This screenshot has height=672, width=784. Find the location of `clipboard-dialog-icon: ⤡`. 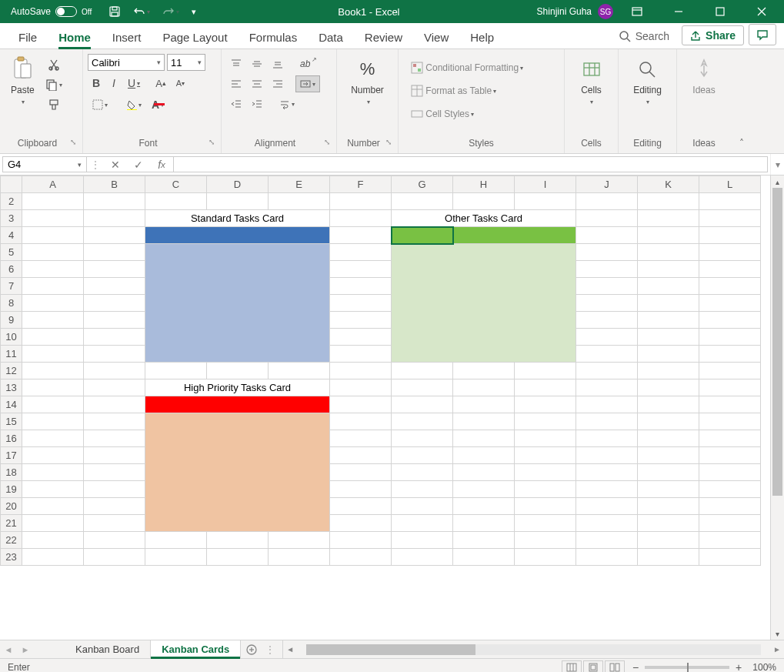

clipboard-dialog-icon: ⤡ is located at coordinates (73, 142).